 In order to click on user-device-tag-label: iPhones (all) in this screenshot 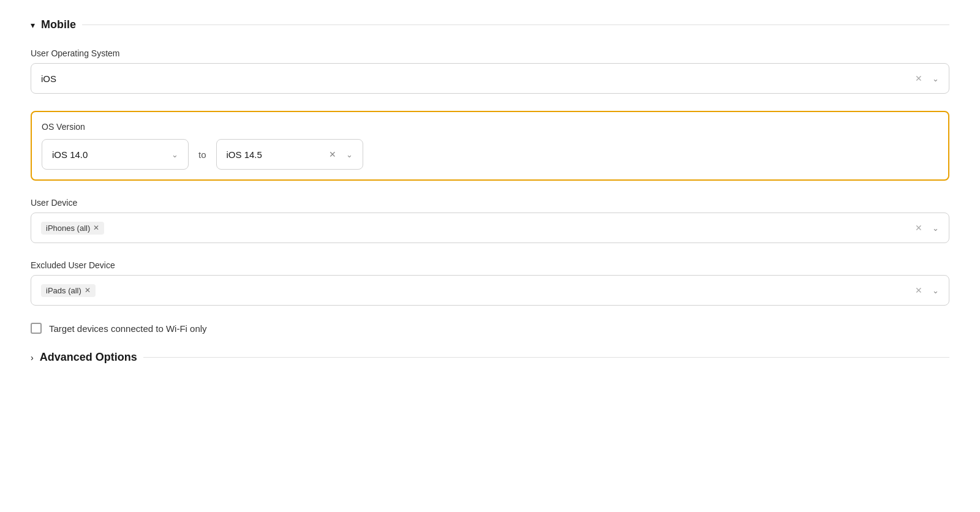, I will do `click(68, 228)`.